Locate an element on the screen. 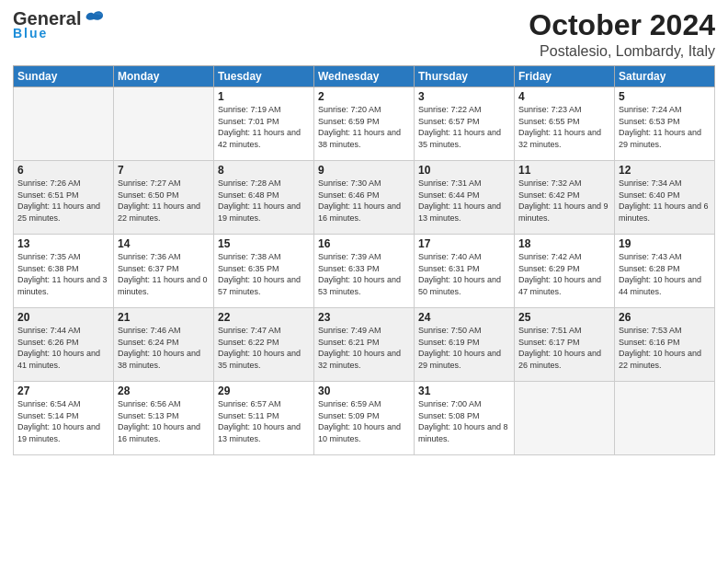  day-number: 16 is located at coordinates (364, 244).